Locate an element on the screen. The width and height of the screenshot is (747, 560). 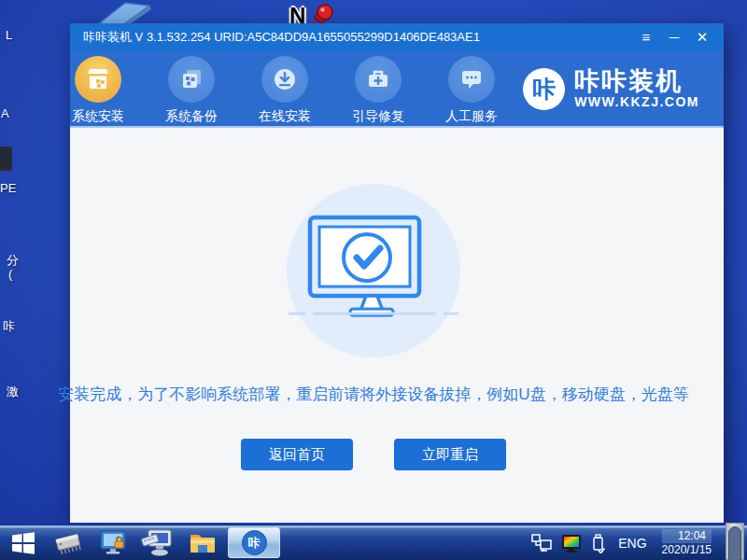
brand-mark-icon: 咔 is located at coordinates (543, 90).